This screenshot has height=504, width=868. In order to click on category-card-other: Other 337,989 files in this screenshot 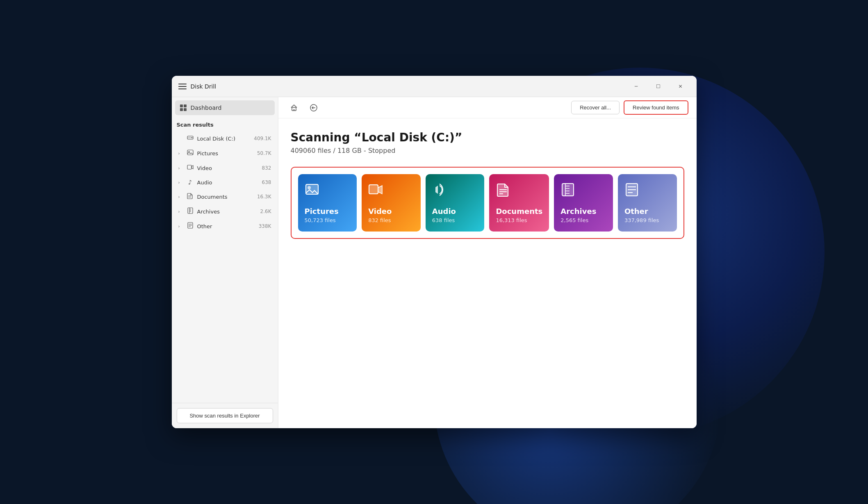, I will do `click(647, 203)`.